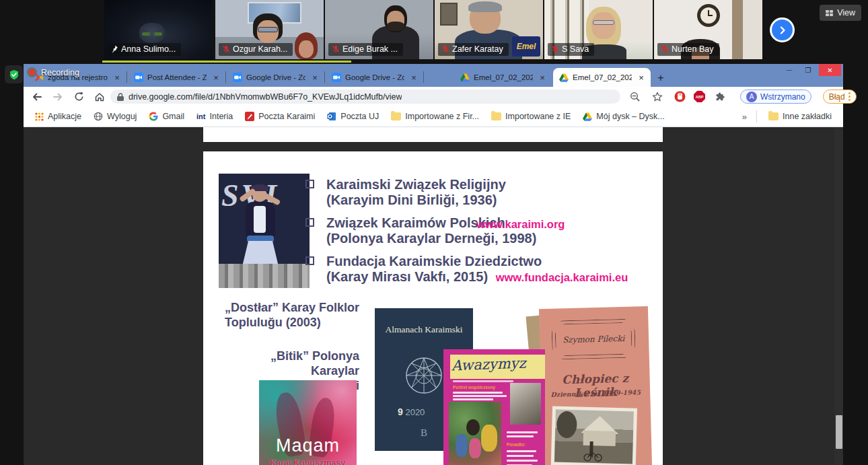 The width and height of the screenshot is (868, 465). What do you see at coordinates (789, 70) in the screenshot?
I see `window-minimize-button` at bounding box center [789, 70].